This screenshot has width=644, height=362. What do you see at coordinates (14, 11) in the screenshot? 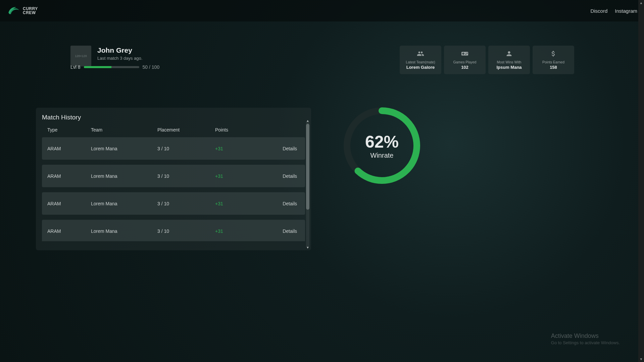
I see `logo-icon` at bounding box center [14, 11].